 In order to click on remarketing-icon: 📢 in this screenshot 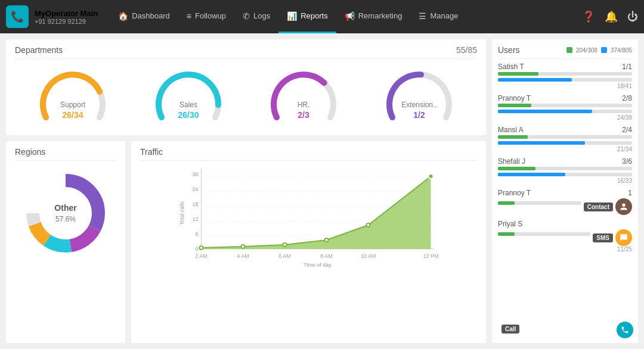, I will do `click(349, 16)`.